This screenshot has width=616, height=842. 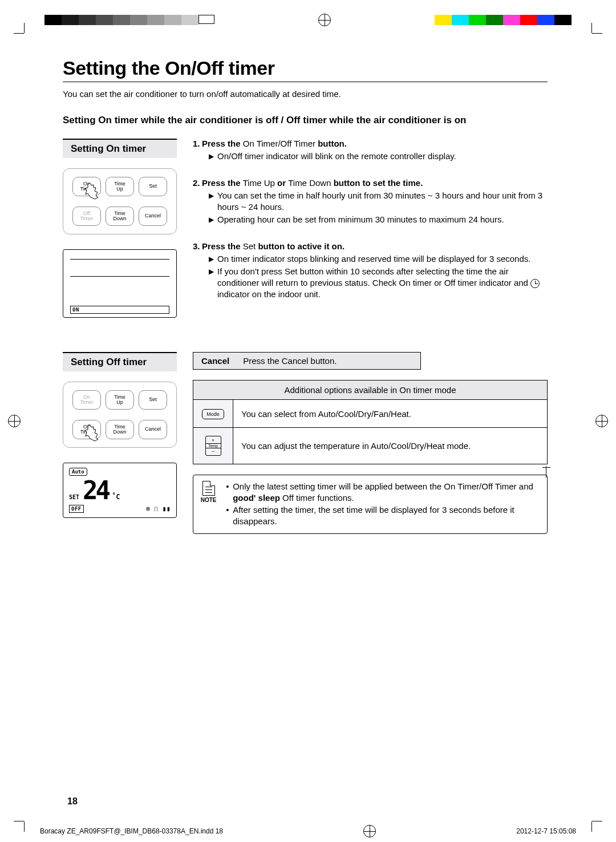 I want to click on note-box: NOTE Only the latest setting timer will …, so click(x=370, y=504).